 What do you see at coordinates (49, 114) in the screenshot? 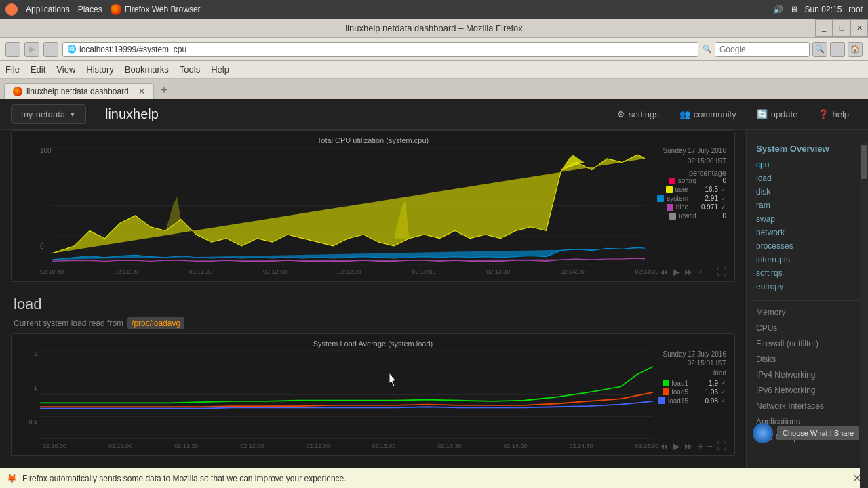
I see `nav-brand: my-netdata ▼` at bounding box center [49, 114].